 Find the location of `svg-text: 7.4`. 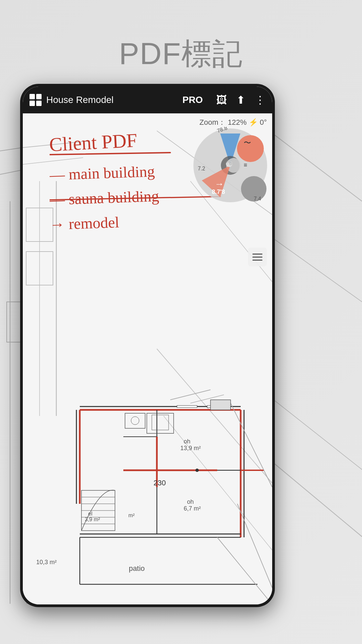

svg-text: 7.4 is located at coordinates (257, 199).